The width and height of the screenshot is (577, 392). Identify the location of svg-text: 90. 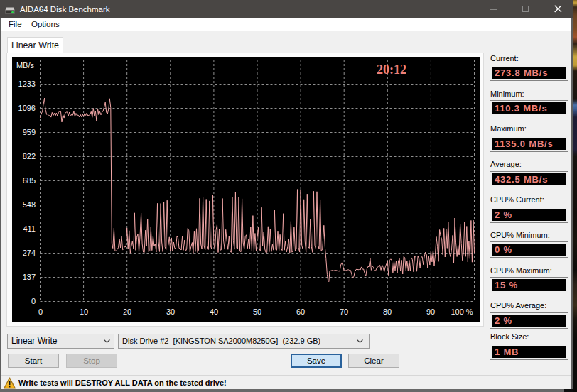
(431, 312).